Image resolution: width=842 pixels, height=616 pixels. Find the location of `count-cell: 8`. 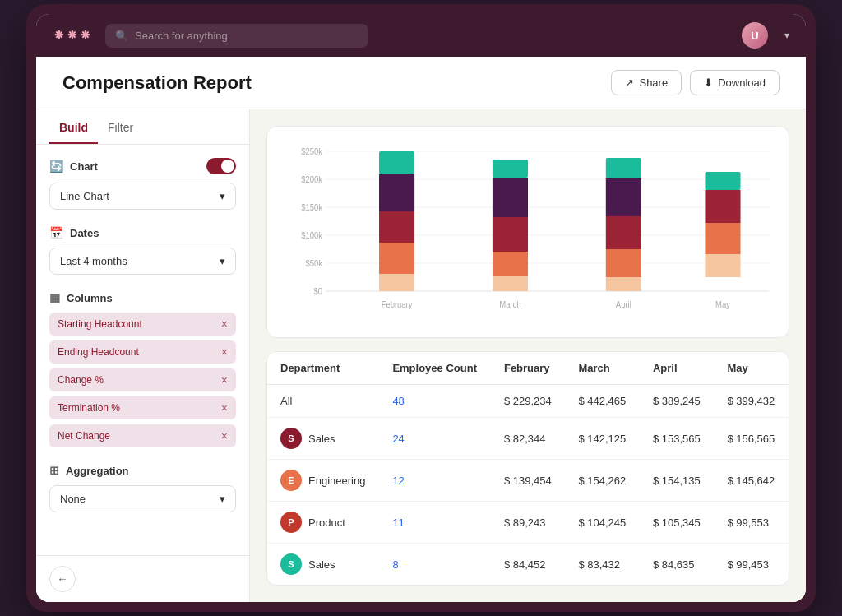

count-cell: 8 is located at coordinates (435, 564).